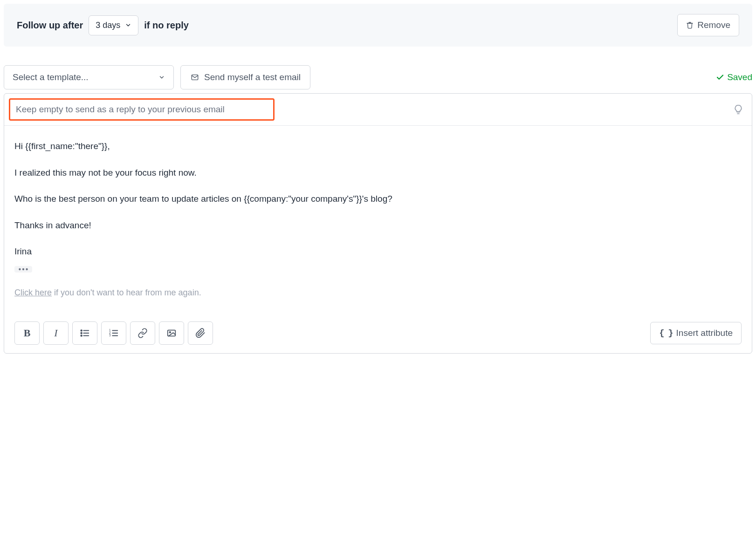  Describe the element at coordinates (50, 25) in the screenshot. I see `followup-prefix: Follow up after` at that location.